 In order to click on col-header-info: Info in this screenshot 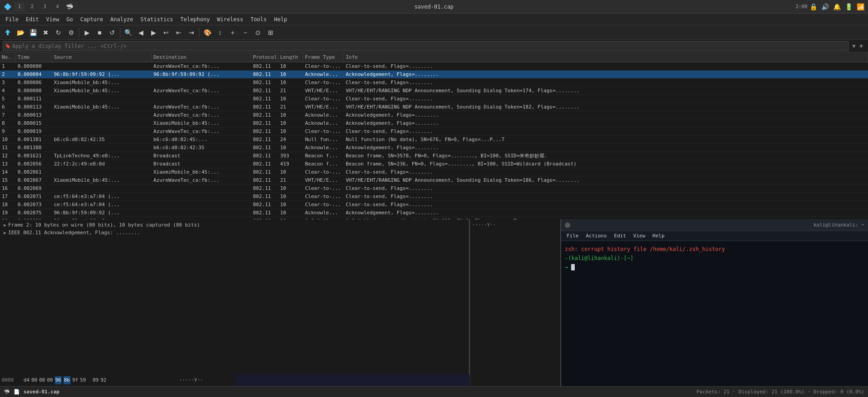, I will do `click(606, 57)`.